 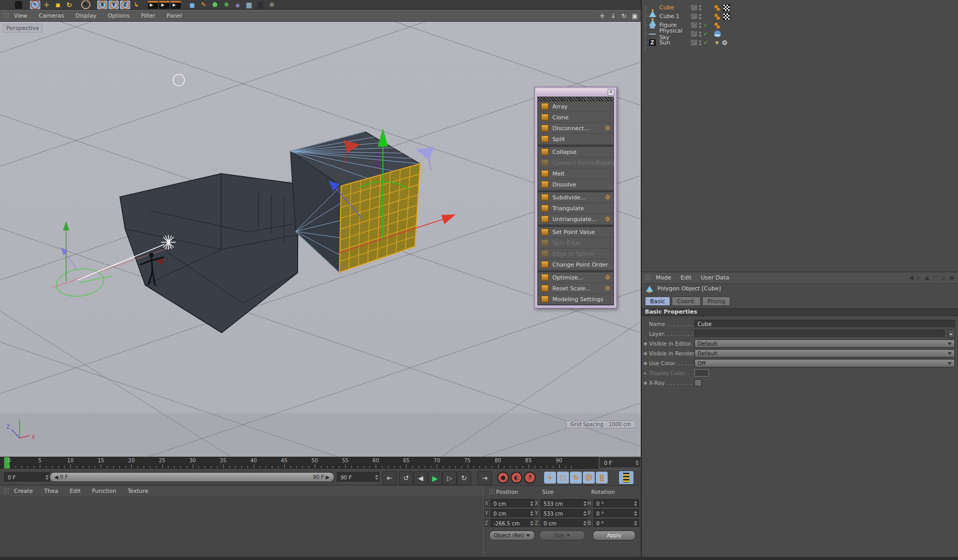 What do you see at coordinates (576, 197) in the screenshot?
I see `menu-item-subdivide: Subdivide...⚙` at bounding box center [576, 197].